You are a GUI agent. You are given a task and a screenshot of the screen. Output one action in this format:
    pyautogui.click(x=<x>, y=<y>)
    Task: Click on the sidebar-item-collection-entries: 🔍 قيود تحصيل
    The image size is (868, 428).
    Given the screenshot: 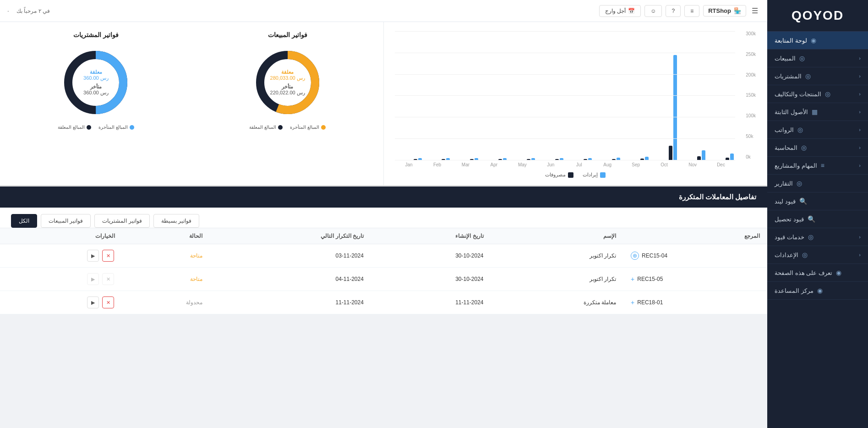 What is the action you would take?
    pyautogui.click(x=818, y=219)
    